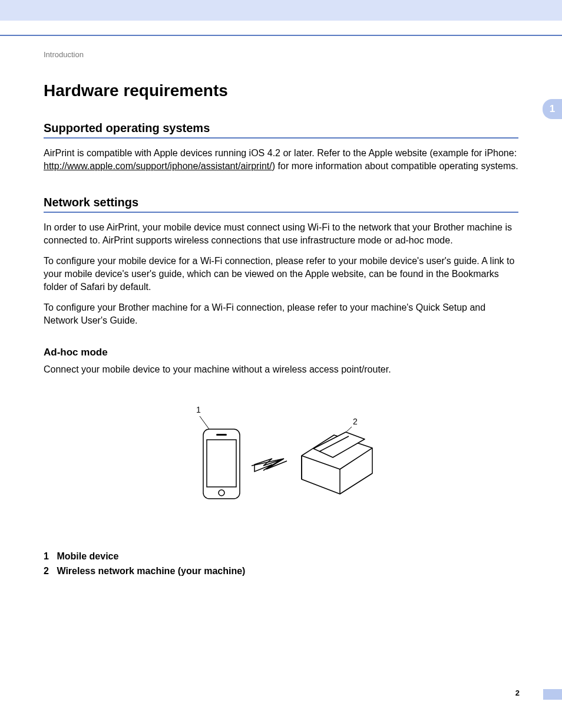 Image resolution: width=562 pixels, height=728 pixels. What do you see at coordinates (199, 410) in the screenshot?
I see `diagram-label-1: 1` at bounding box center [199, 410].